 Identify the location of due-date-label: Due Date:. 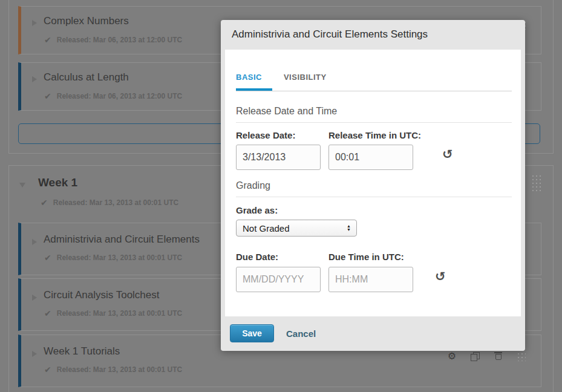
(257, 256).